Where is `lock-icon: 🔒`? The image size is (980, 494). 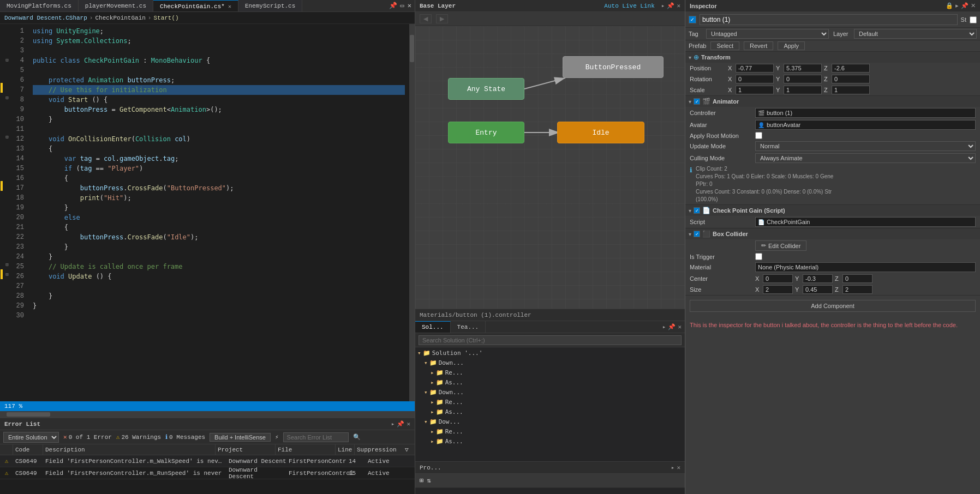 lock-icon: 🔒 is located at coordinates (949, 5).